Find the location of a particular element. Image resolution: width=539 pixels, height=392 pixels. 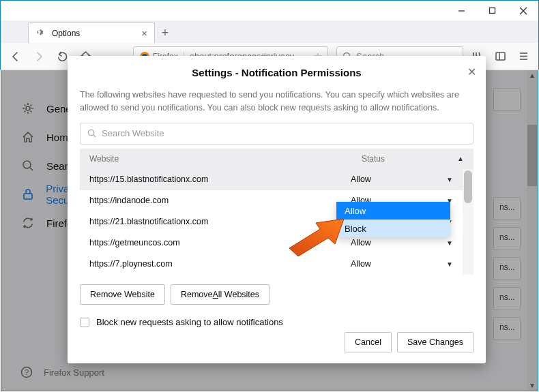

dialog-title: Settings - Notification Permissions is located at coordinates (276, 72).